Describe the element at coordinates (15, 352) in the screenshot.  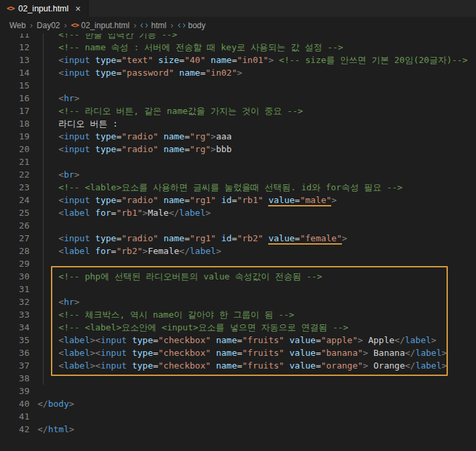
I see `line-number: 36` at that location.